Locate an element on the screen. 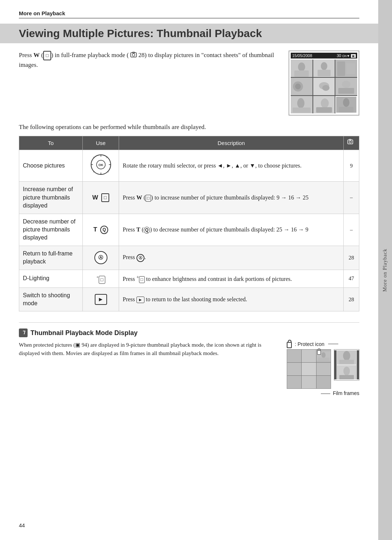 Image resolution: width=392 pixels, height=540 pixels. film-frames-text: Film frames is located at coordinates (346, 393).